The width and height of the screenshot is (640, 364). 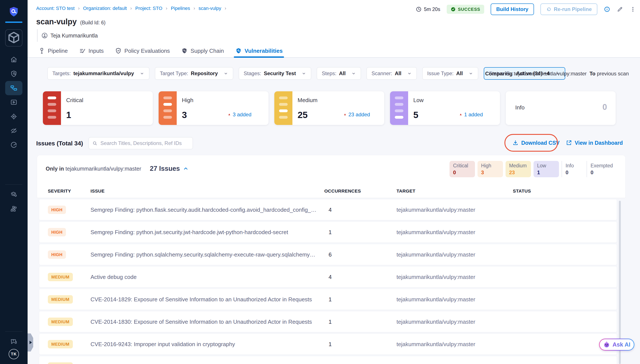 I want to click on sidebar-divider, so click(x=14, y=184).